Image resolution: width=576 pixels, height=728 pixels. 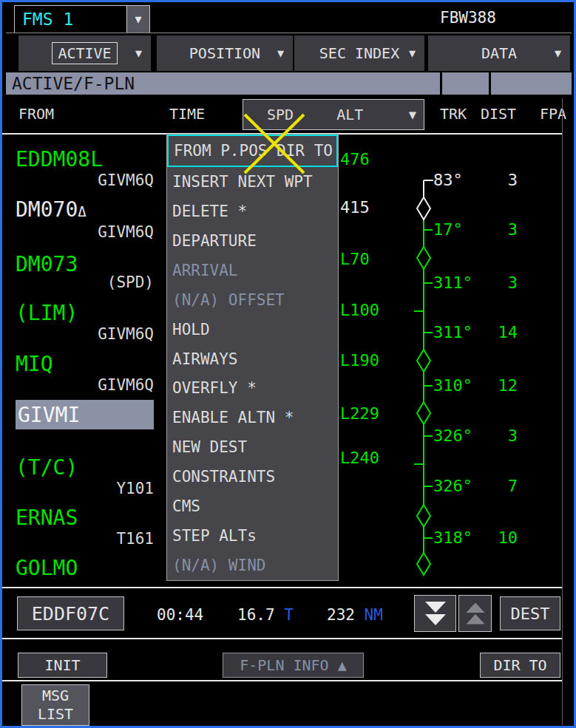 What do you see at coordinates (424, 208) in the screenshot?
I see `waypoint-diamond-active` at bounding box center [424, 208].